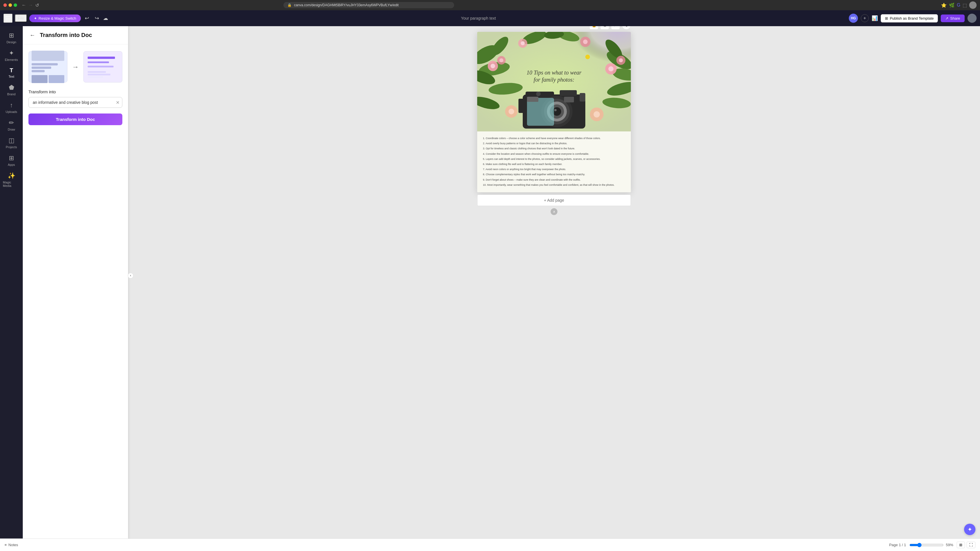  What do you see at coordinates (35, 18) in the screenshot?
I see `magic-switch-icon: ✦` at bounding box center [35, 18].